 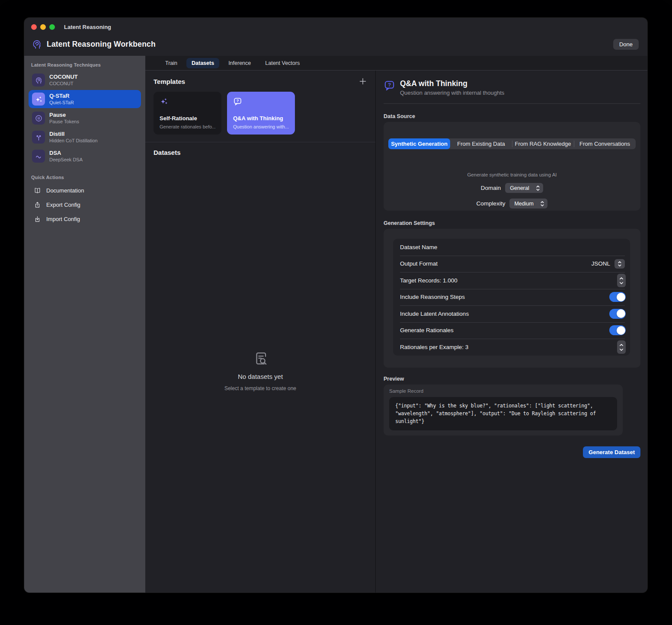 What do you see at coordinates (528, 203) in the screenshot?
I see `complexity-popup: Medium` at bounding box center [528, 203].